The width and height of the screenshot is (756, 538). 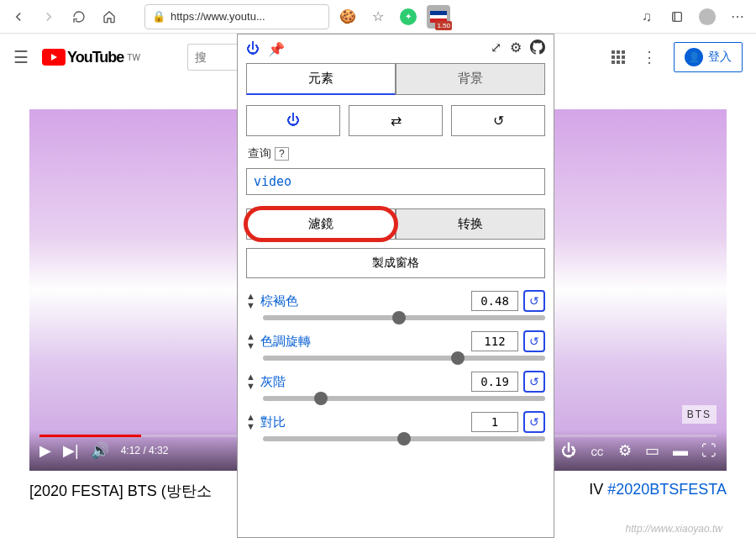 What do you see at coordinates (378, 17) in the screenshot?
I see `bookmark-star-icon: ☆` at bounding box center [378, 17].